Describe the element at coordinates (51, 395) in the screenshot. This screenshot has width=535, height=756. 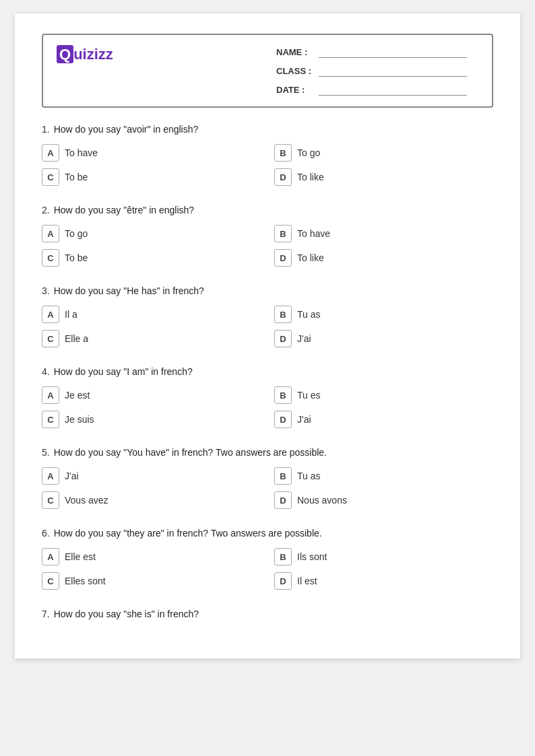
I see `answer-letter-4-a: A` at that location.